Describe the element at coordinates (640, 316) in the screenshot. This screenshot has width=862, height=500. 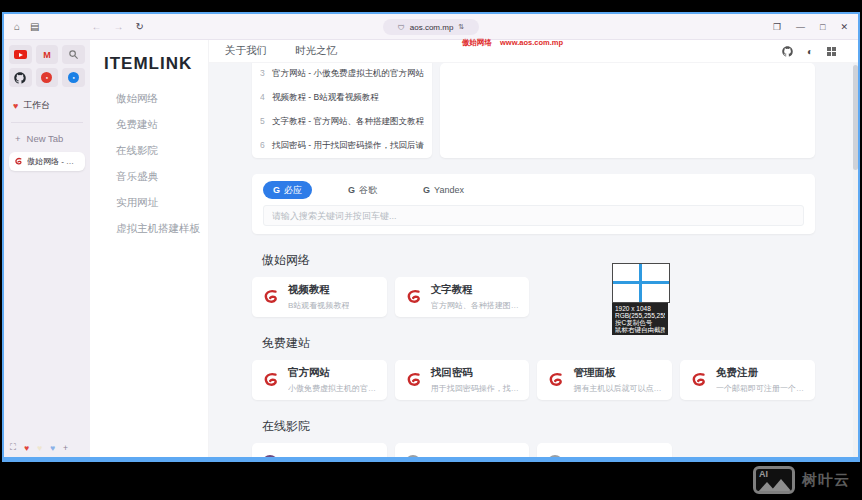
I see `picker-tooltip-line: RGB(255,255,255)` at that location.